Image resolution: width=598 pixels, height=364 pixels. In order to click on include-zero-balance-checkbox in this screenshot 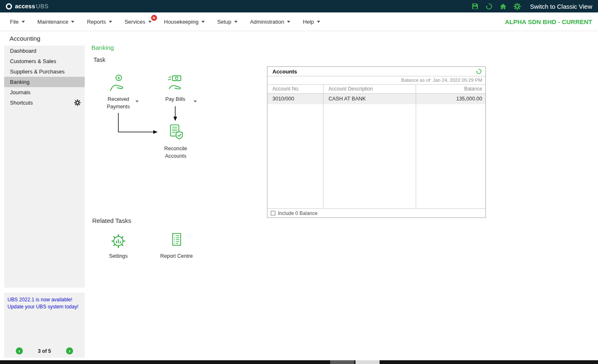, I will do `click(273, 213)`.